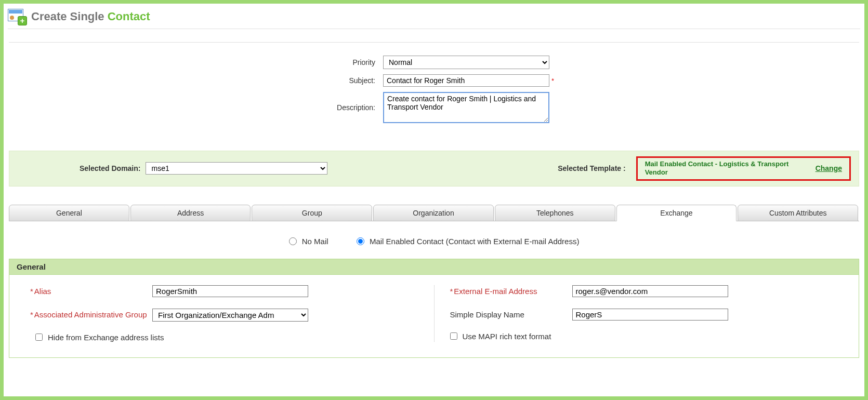 Image resolution: width=868 pixels, height=400 pixels. What do you see at coordinates (293, 241) in the screenshot?
I see `nomail-radio` at bounding box center [293, 241].